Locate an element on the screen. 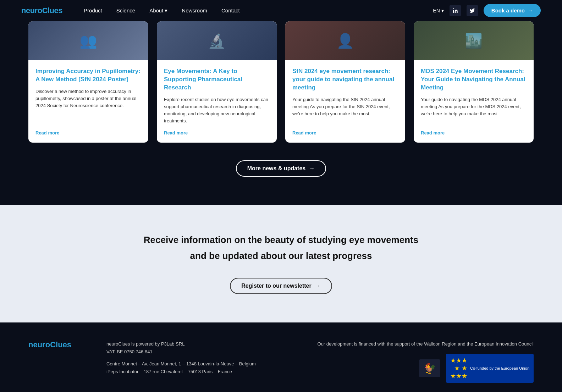  card-2-title: Eye Movements: A Key to Supporting Pharm… is located at coordinates (217, 79).